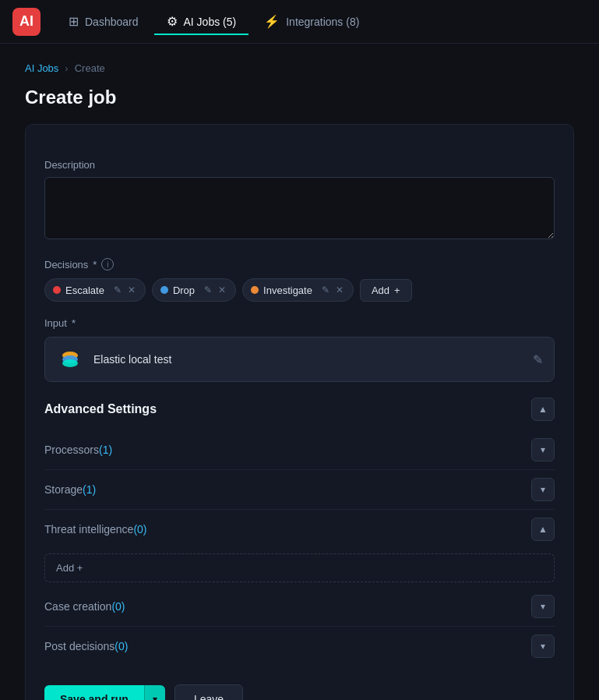 This screenshot has width=599, height=700. I want to click on settings-row-threat-intelligence: Threat intelligence(0) ▲, so click(299, 529).